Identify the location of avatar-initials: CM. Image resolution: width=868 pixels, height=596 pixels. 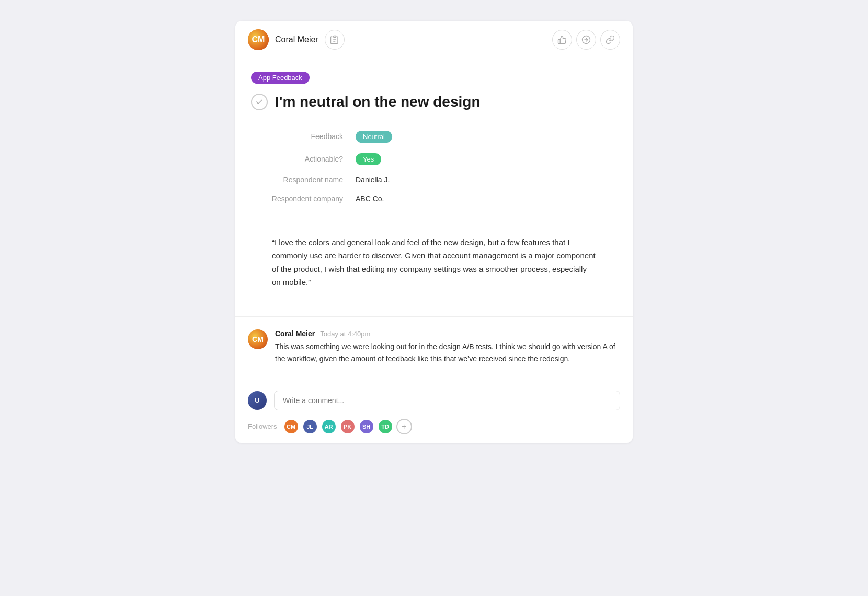
(258, 40).